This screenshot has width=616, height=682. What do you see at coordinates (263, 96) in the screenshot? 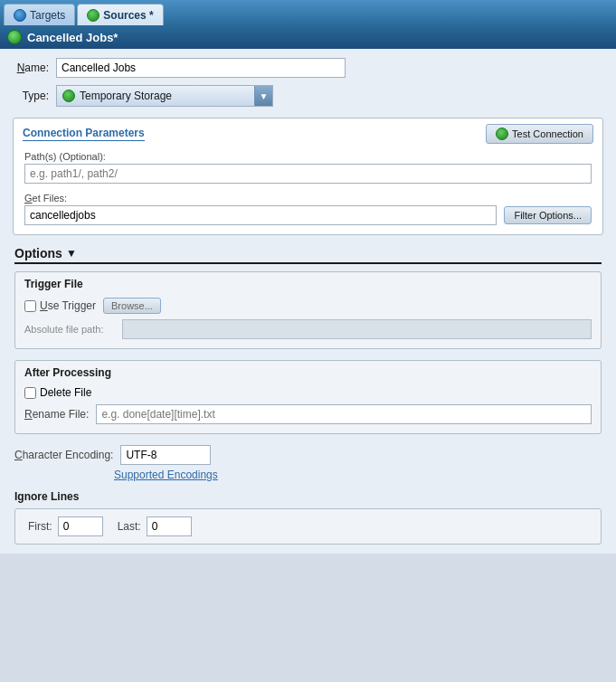
I see `type-dropdown-arrow: ▼` at bounding box center [263, 96].